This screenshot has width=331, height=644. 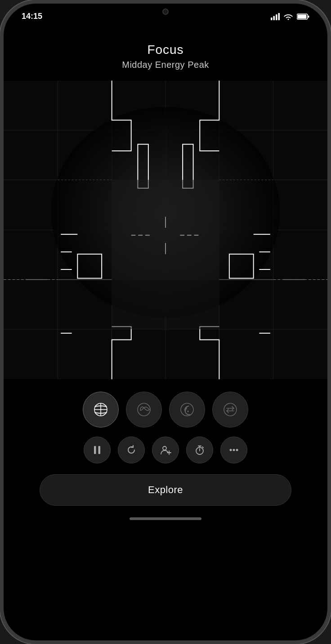 I want to click on swap-mode-button, so click(x=230, y=410).